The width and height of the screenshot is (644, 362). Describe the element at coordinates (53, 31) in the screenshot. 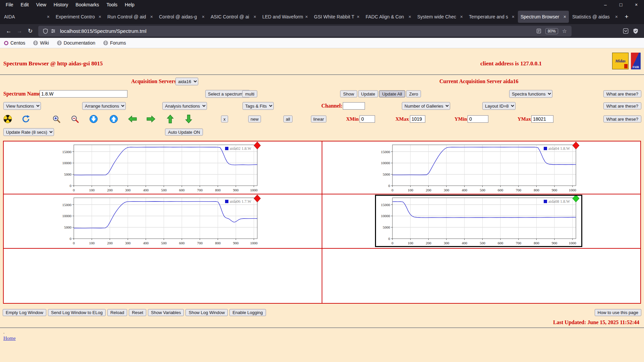

I see `permissions-sliders-icon` at that location.